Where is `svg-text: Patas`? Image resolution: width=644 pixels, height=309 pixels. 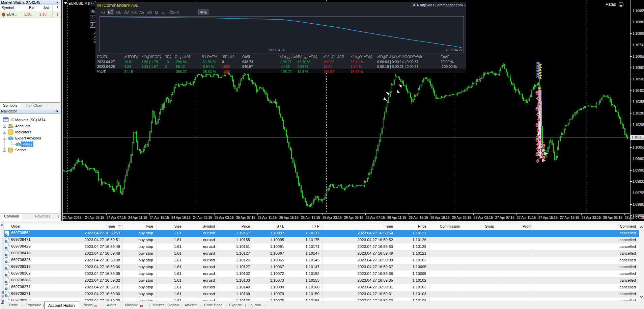 svg-text: Patas is located at coordinates (611, 4).